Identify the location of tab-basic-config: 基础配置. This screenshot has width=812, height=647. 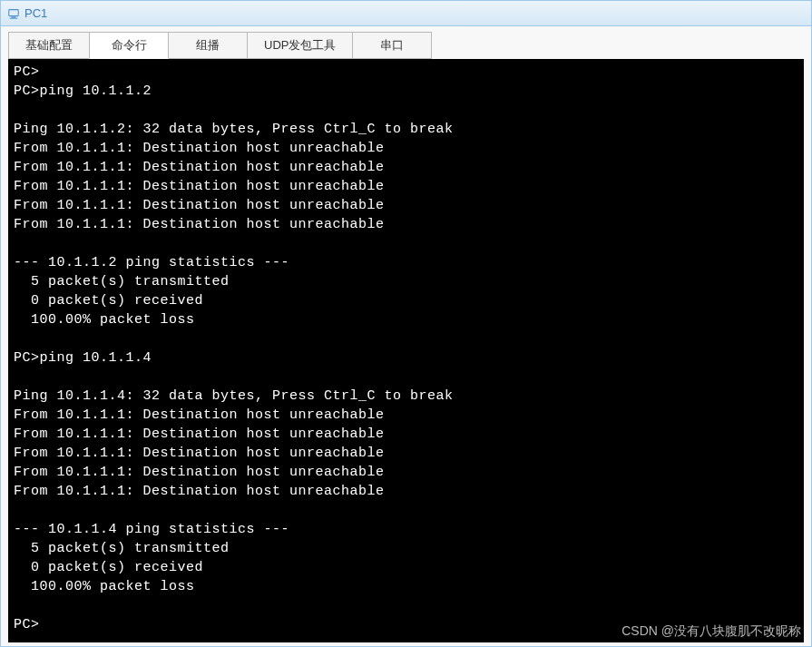
(49, 45).